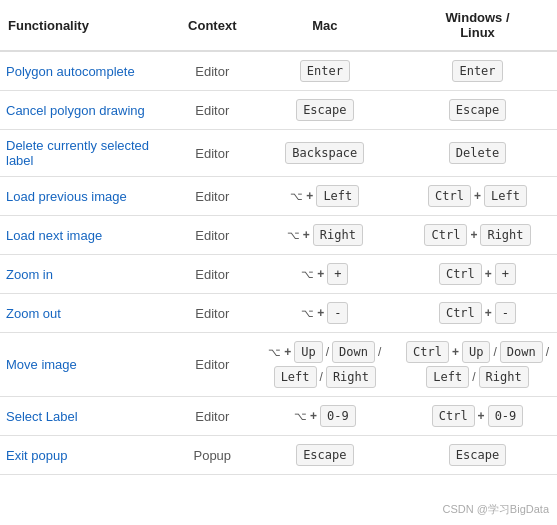 The height and width of the screenshot is (525, 557). What do you see at coordinates (86, 26) in the screenshot?
I see `col-functionality-header: Functionality` at bounding box center [86, 26].